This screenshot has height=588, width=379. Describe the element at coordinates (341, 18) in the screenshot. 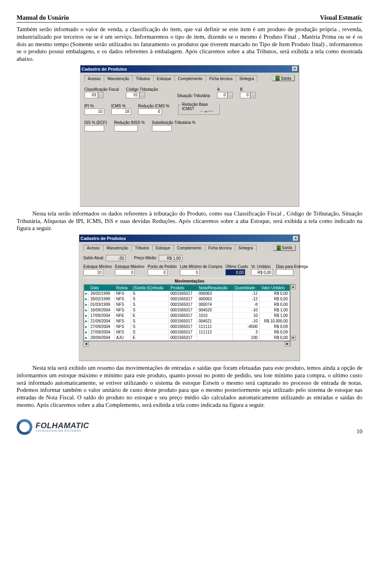

I see `header-right: Visual Estmatic` at that location.